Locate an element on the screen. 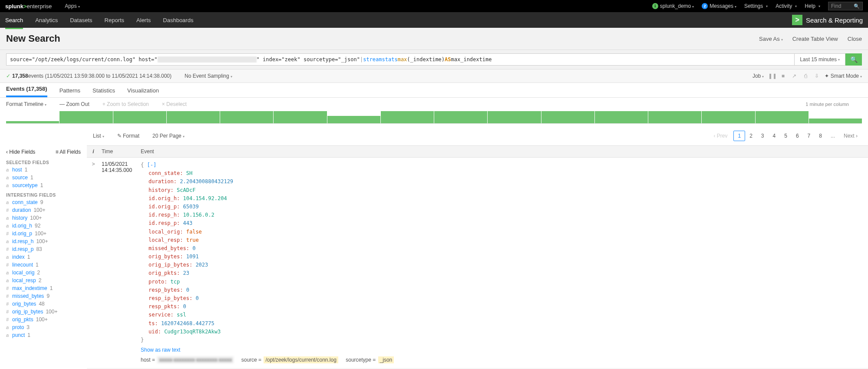  meta-source-value: /opt/zeek/logs/current/conn.log is located at coordinates (300, 360).